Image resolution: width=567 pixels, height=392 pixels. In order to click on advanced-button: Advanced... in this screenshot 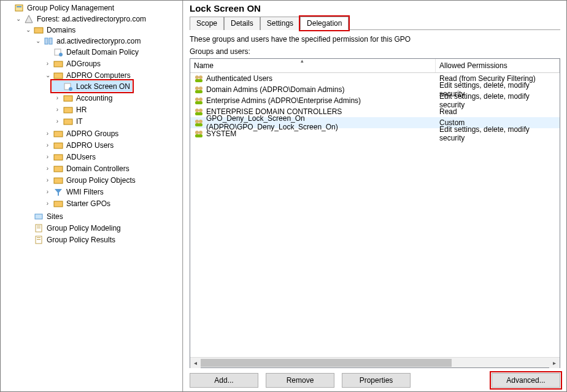, I will do `click(526, 380)`.